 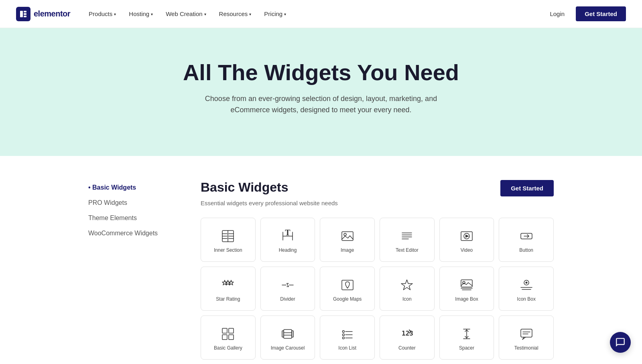 What do you see at coordinates (228, 236) in the screenshot?
I see `inner-section-icon` at bounding box center [228, 236].